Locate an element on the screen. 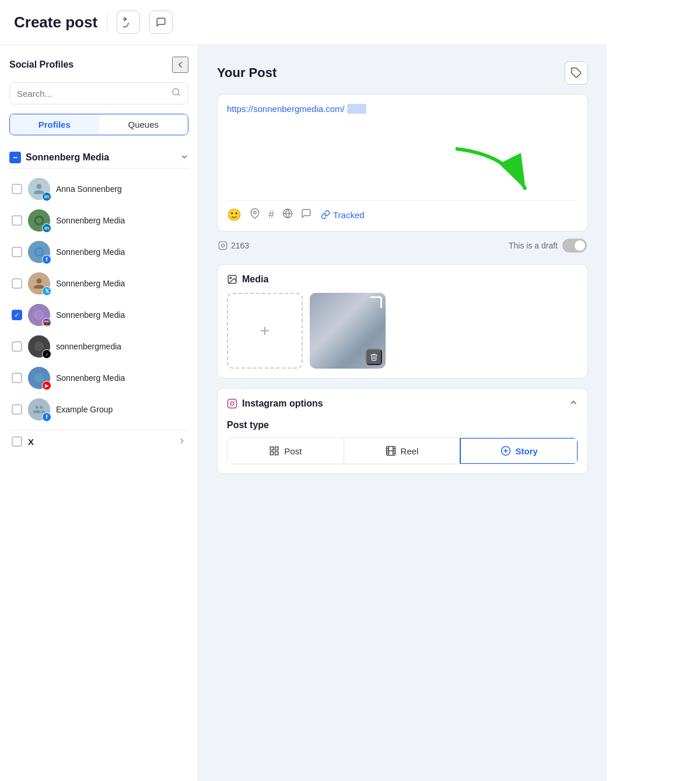 Image resolution: width=700 pixels, height=781 pixels. draft-label: This is a draft is located at coordinates (533, 246).